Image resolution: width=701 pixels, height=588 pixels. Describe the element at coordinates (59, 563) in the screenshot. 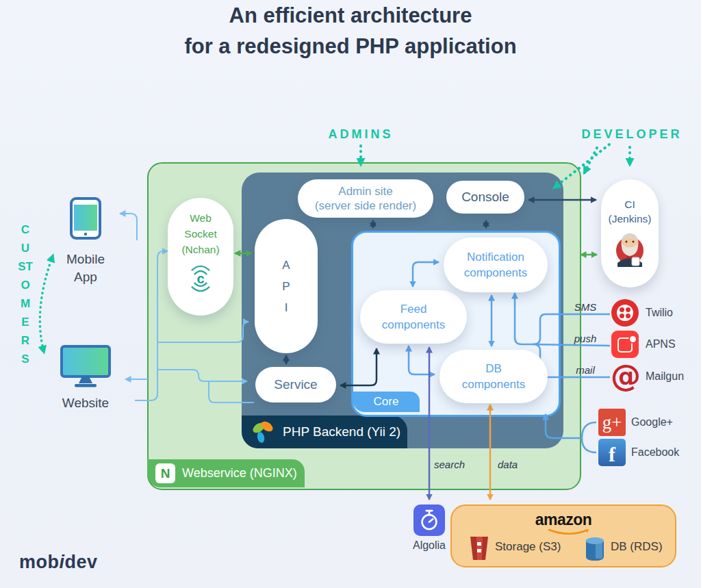

I see `mobidev-logo: mobidev` at that location.